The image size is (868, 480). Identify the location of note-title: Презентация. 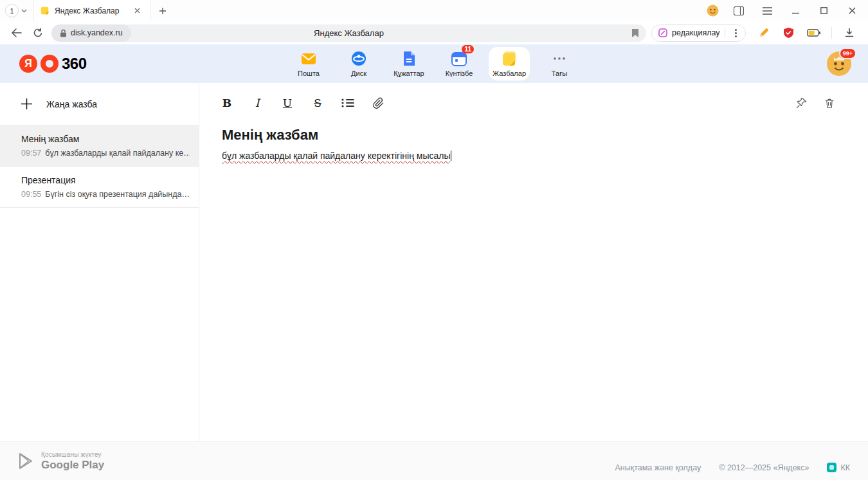
(105, 180).